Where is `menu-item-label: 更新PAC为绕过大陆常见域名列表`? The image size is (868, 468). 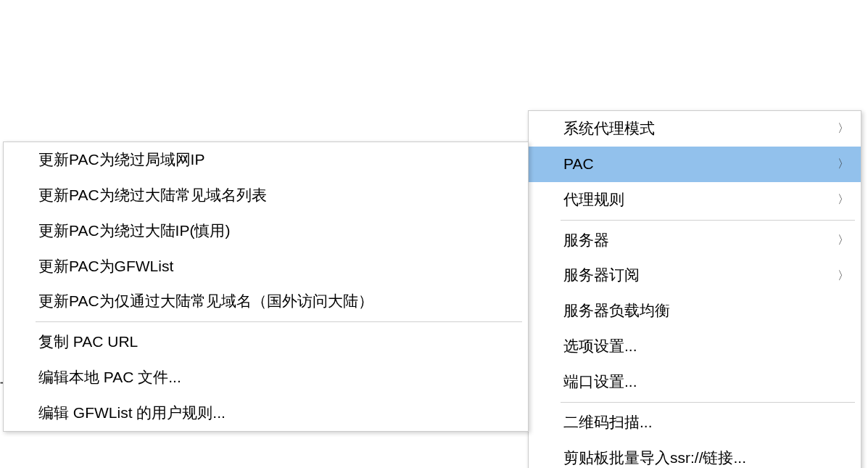
menu-item-label: 更新PAC为绕过大陆常见域名列表 is located at coordinates (152, 194).